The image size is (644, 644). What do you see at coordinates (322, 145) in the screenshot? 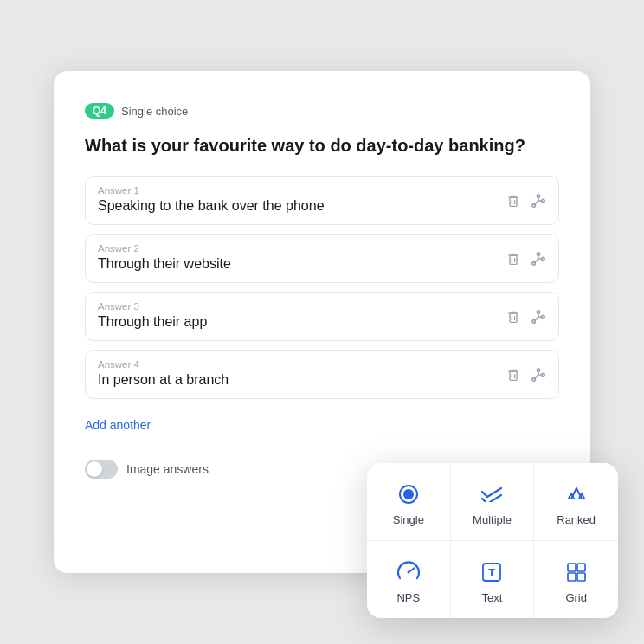
I see `question-title: What is your favourite way to do day-to-…` at bounding box center [322, 145].